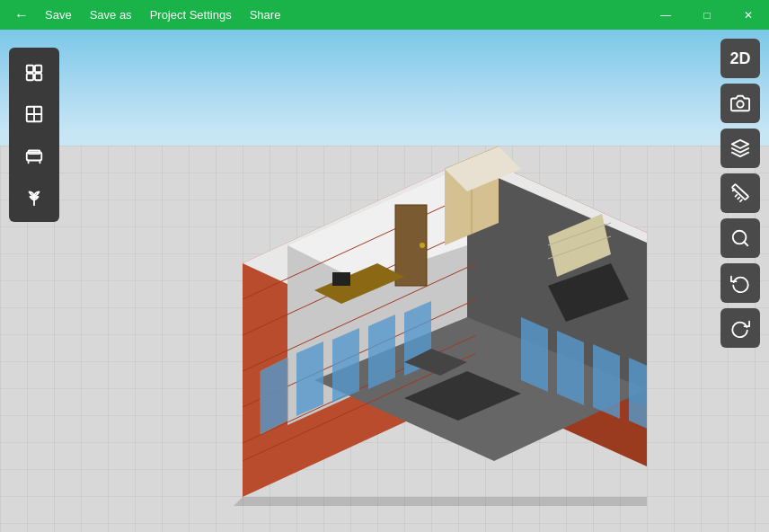 The image size is (769, 532). I want to click on close-button: ✕, so click(748, 14).